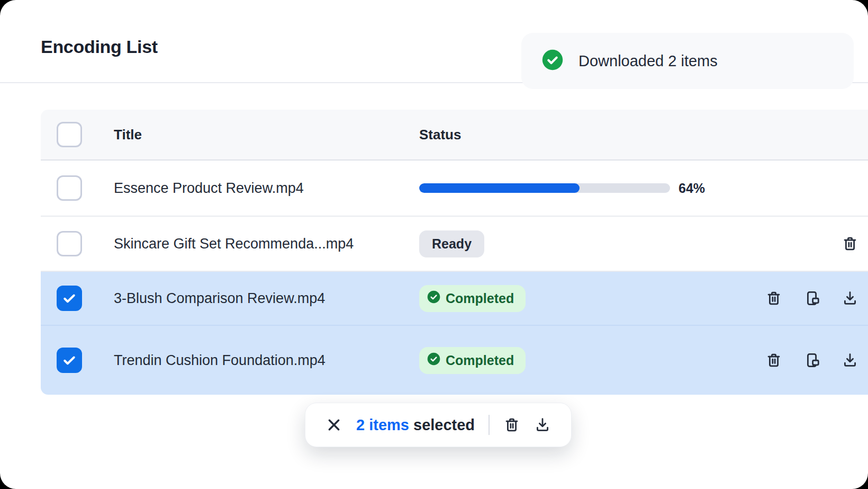  Describe the element at coordinates (500, 188) in the screenshot. I see `progress-fill` at that location.